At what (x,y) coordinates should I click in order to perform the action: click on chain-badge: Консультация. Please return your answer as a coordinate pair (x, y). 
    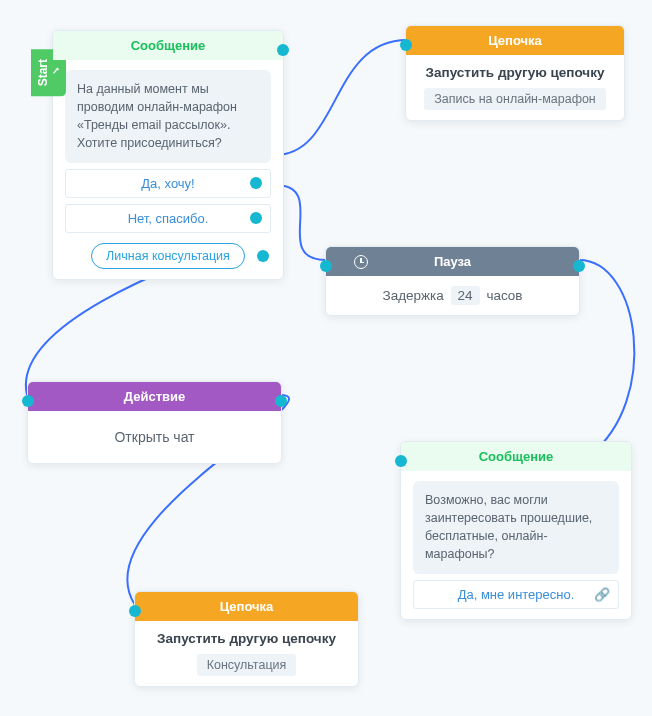
    Looking at the image, I should click on (247, 665).